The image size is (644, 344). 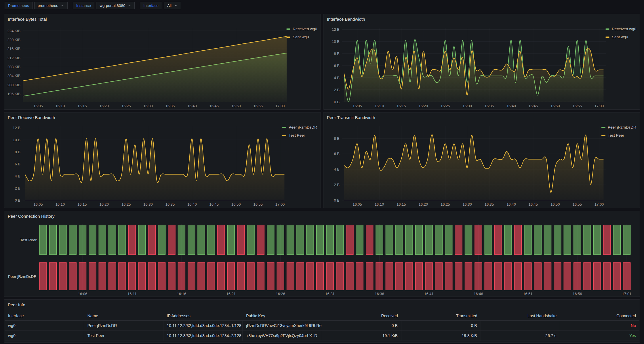 What do you see at coordinates (600, 316) in the screenshot?
I see `column-header: Connected` at bounding box center [600, 316].